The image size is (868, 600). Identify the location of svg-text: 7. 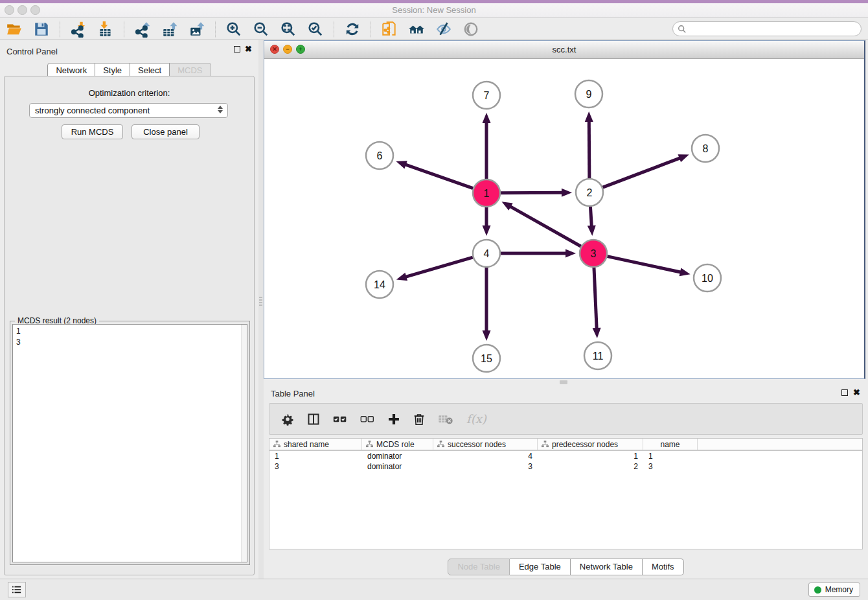
(487, 96).